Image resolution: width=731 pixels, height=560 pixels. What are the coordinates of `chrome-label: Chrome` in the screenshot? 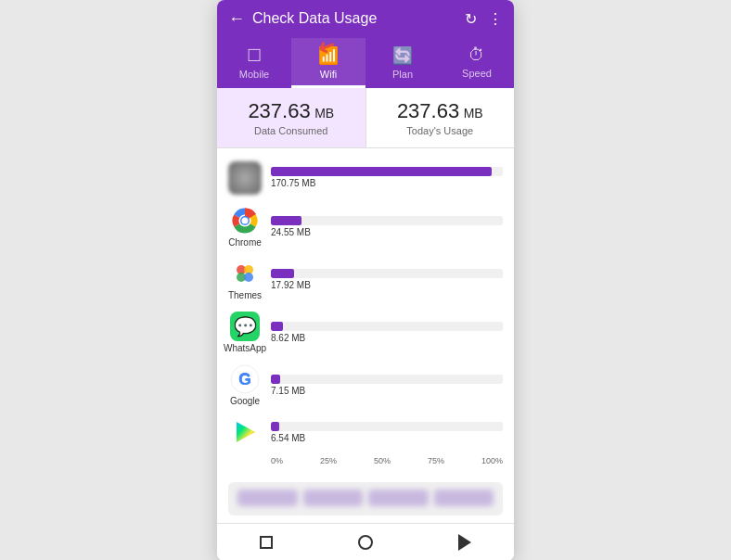 It's located at (245, 243).